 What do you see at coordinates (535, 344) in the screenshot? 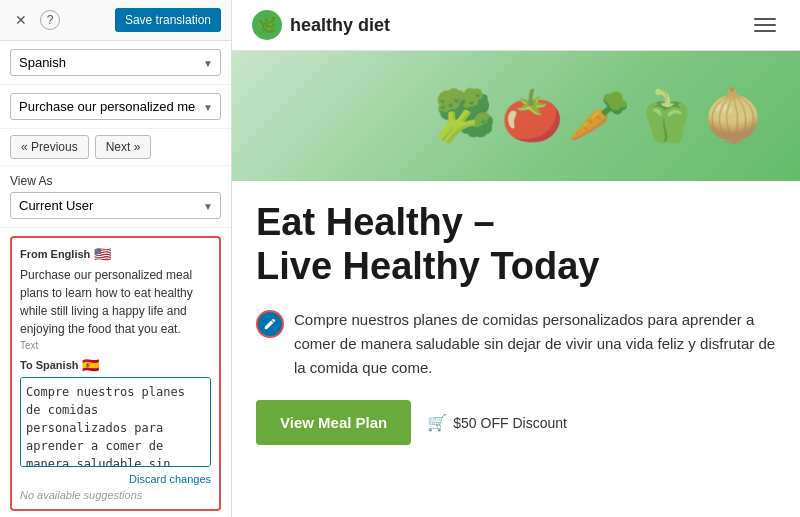
I see `translated-body-text: Compre nuestros planes de comidas person…` at bounding box center [535, 344].